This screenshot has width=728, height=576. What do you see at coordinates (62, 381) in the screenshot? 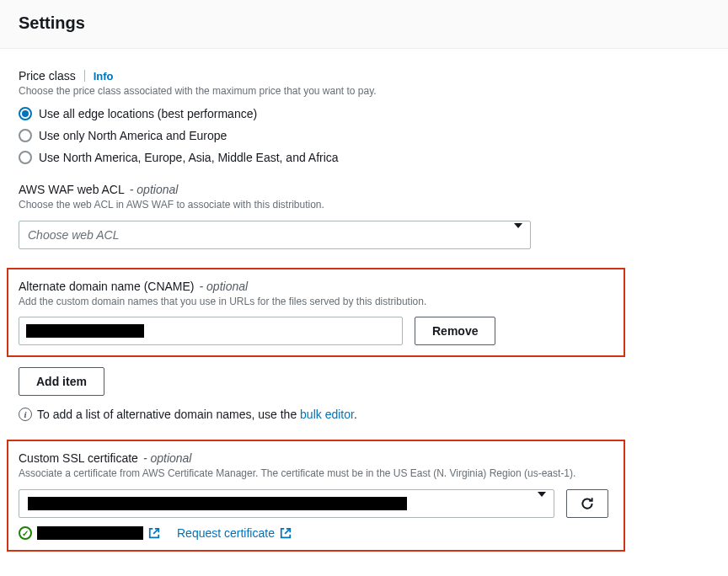
I see `add-item-button: Add item` at bounding box center [62, 381].